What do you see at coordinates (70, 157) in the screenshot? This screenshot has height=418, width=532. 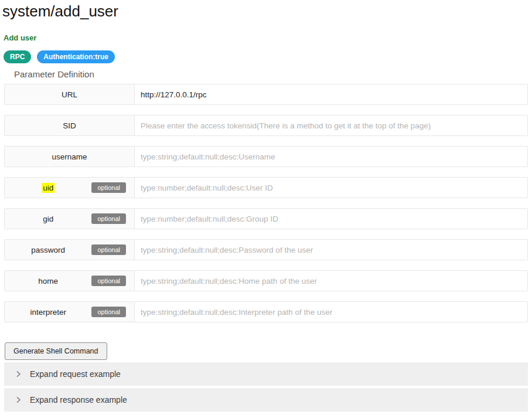 I see `param-label-cell: username` at bounding box center [70, 157].